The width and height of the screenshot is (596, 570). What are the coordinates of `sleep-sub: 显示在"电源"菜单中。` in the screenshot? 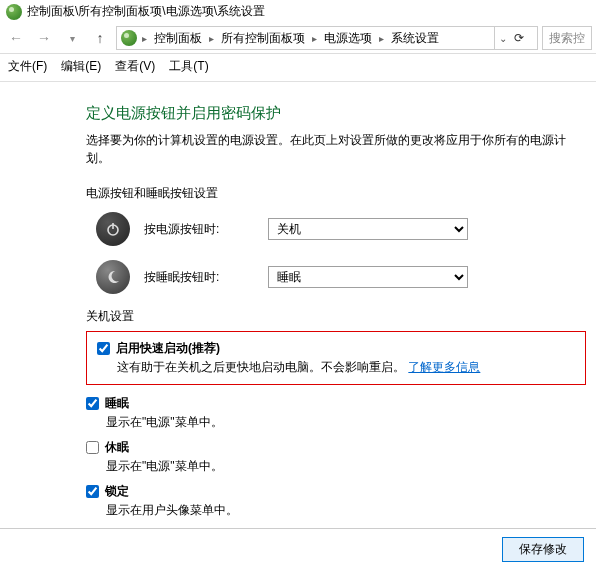 It's located at (346, 422).